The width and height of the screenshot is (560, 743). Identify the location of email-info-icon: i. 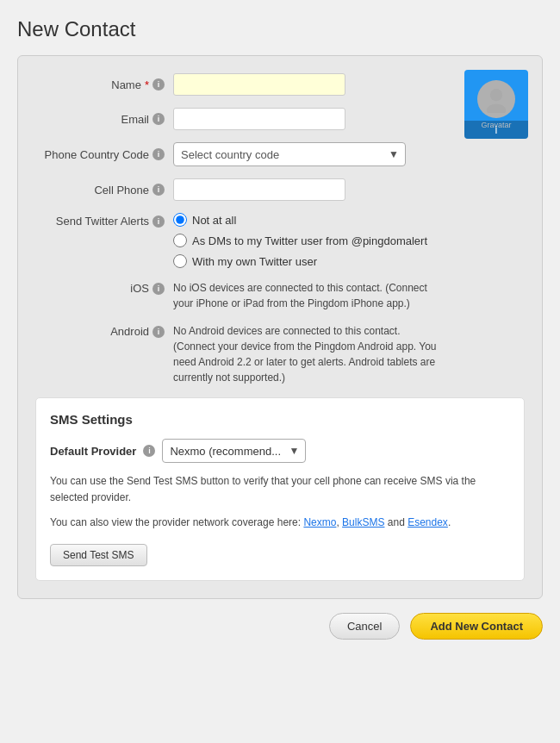
(159, 119).